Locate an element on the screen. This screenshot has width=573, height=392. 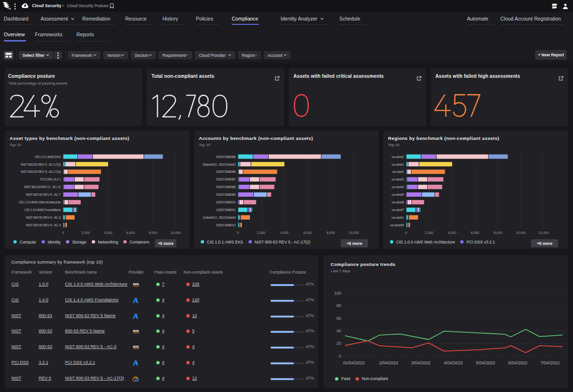
svg-text: 6/04/2022 is located at coordinates (518, 363).